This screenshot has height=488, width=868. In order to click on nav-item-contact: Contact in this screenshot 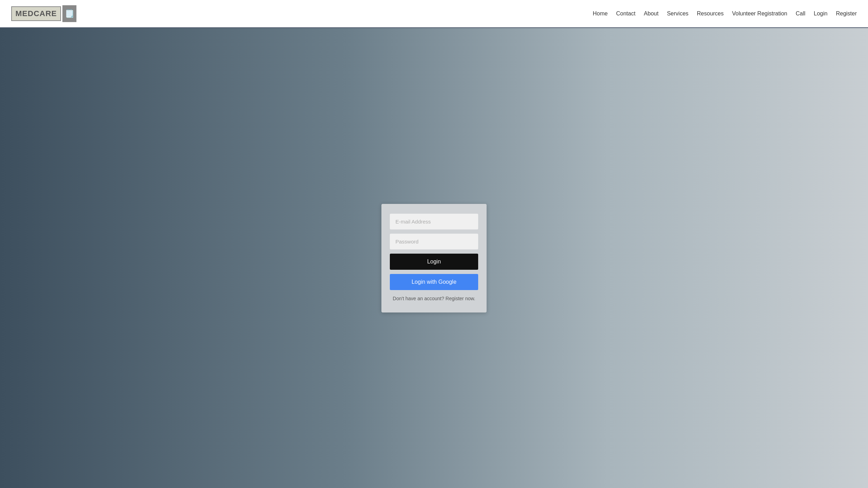, I will do `click(625, 14)`.